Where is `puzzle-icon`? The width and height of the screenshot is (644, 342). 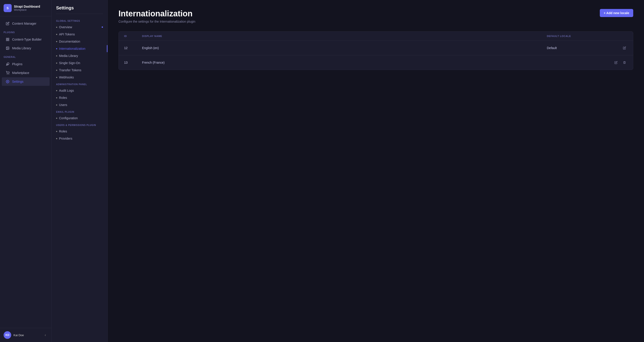 puzzle-icon is located at coordinates (8, 64).